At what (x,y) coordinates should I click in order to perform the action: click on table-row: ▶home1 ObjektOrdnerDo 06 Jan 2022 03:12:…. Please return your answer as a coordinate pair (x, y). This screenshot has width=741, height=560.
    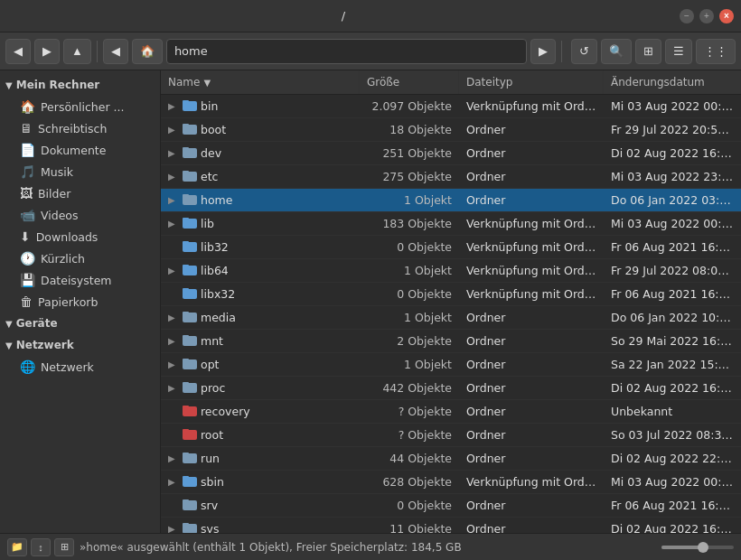
    Looking at the image, I should click on (451, 201).